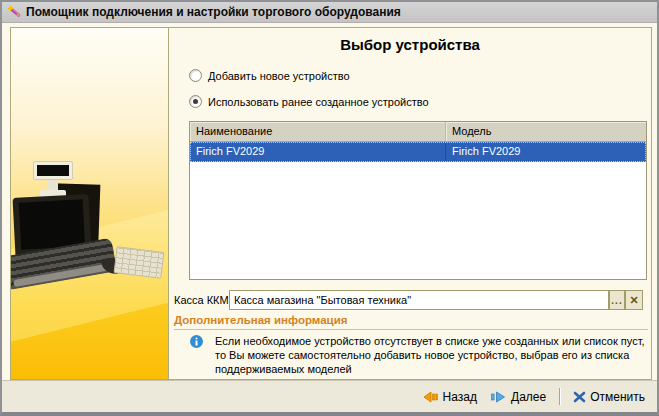 The width and height of the screenshot is (659, 416). What do you see at coordinates (318, 152) in the screenshot?
I see `device-name-cell: Firich FV2029` at bounding box center [318, 152].